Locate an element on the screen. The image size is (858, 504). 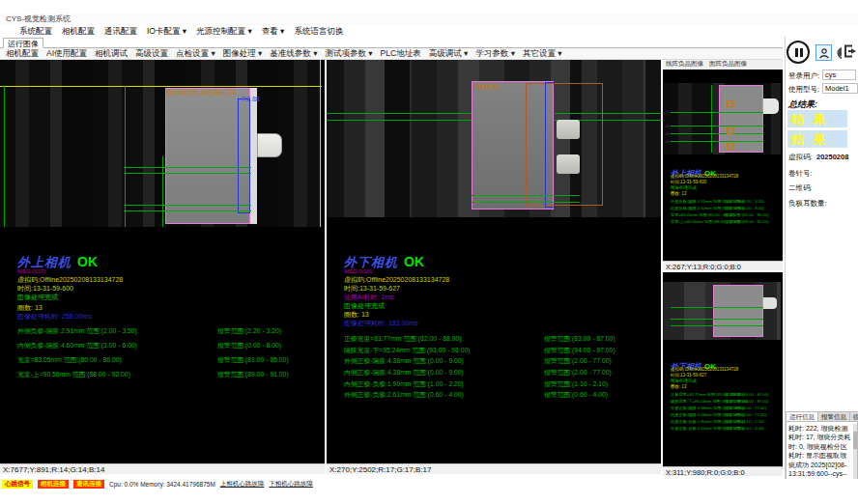
msg-line: MSG:0(10) is located at coordinates (358, 271).